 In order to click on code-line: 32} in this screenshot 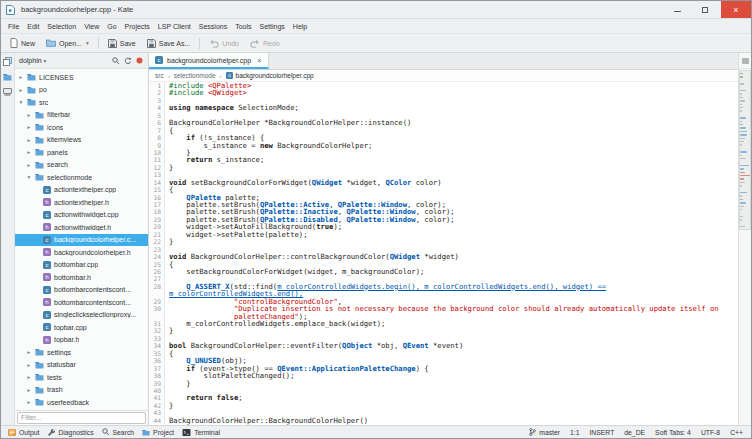, I will do `click(444, 330)`.